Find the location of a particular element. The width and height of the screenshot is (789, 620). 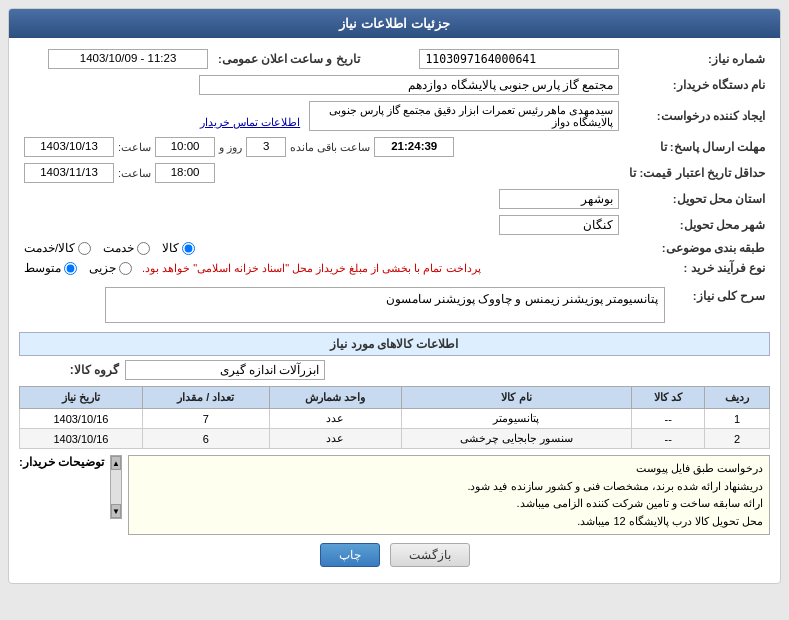

radio-motavaset-label: متوسط is located at coordinates (42, 268).